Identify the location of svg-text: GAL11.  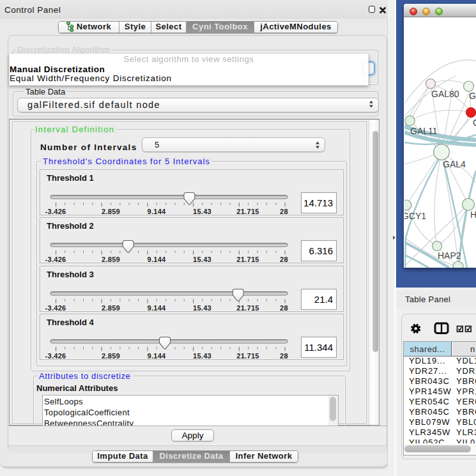
(424, 131).